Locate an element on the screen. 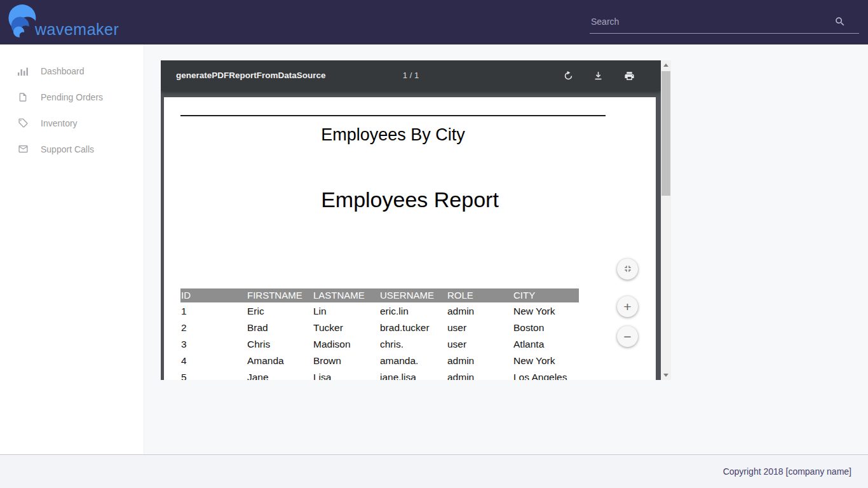 The width and height of the screenshot is (868, 488). envelope-icon is located at coordinates (23, 149).